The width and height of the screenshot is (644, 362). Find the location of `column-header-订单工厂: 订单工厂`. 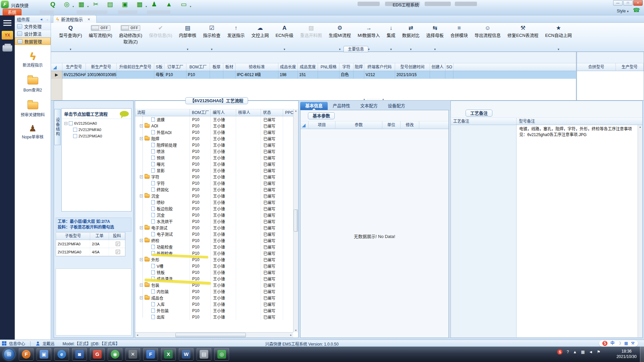

column-header-订单工厂: 订单工厂 is located at coordinates (175, 67).